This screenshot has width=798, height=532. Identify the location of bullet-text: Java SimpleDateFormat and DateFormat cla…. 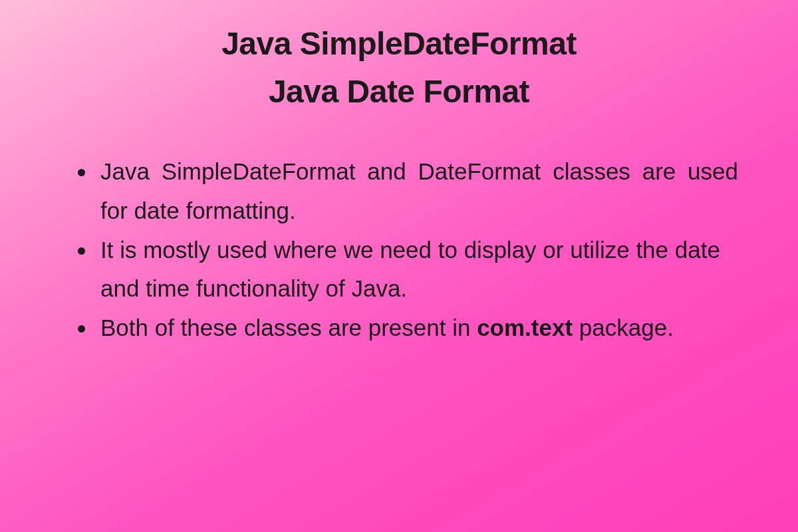
(419, 191).